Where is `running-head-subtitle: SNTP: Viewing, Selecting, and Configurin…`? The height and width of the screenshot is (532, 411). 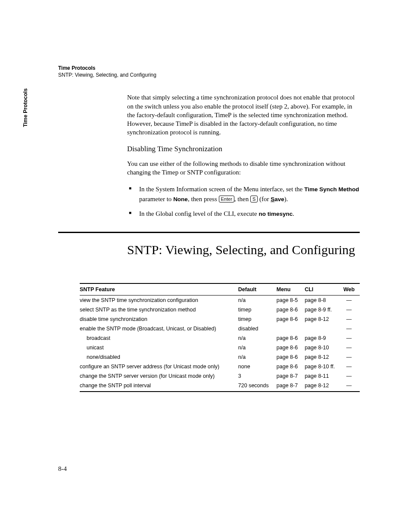
running-head-subtitle: SNTP: Viewing, Selecting, and Configurin… is located at coordinates (209, 75).